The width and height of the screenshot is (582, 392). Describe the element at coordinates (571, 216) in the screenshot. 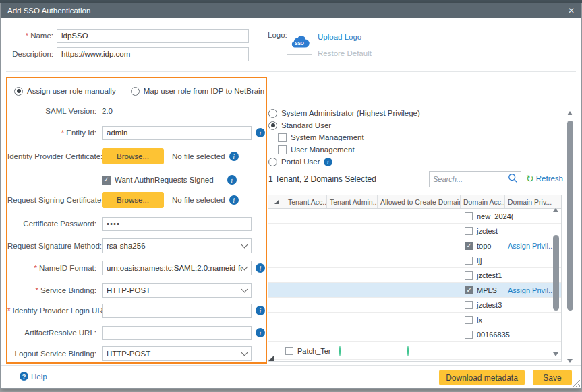

I see `panel-scrollbar-thumb` at that location.